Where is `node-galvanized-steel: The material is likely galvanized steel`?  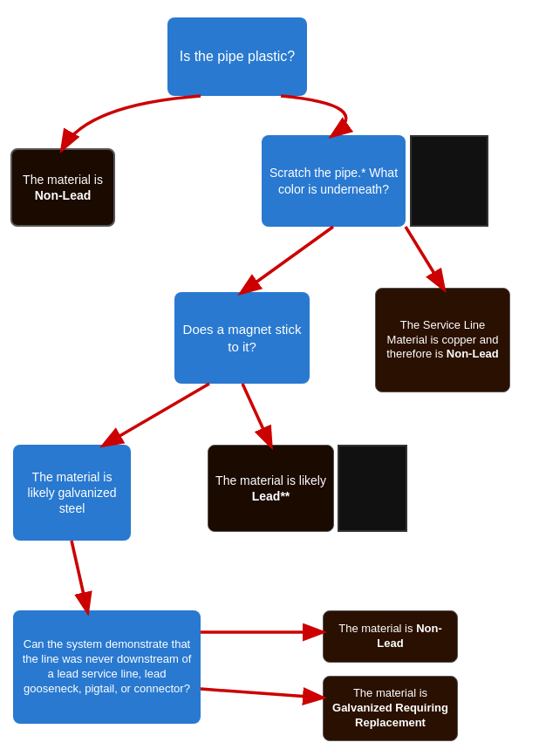 node-galvanized-steel: The material is likely galvanized steel is located at coordinates (72, 493).